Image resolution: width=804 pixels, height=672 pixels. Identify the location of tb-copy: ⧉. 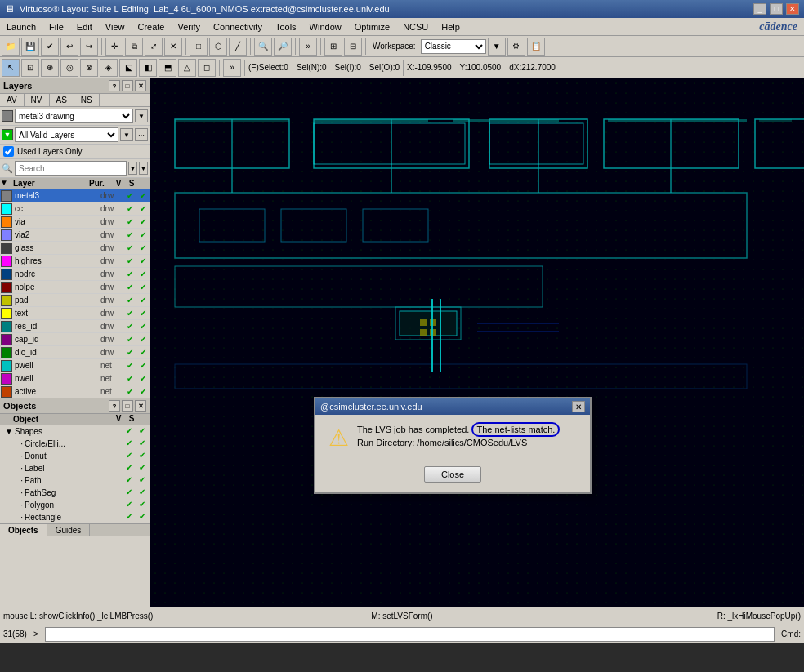
(134, 47).